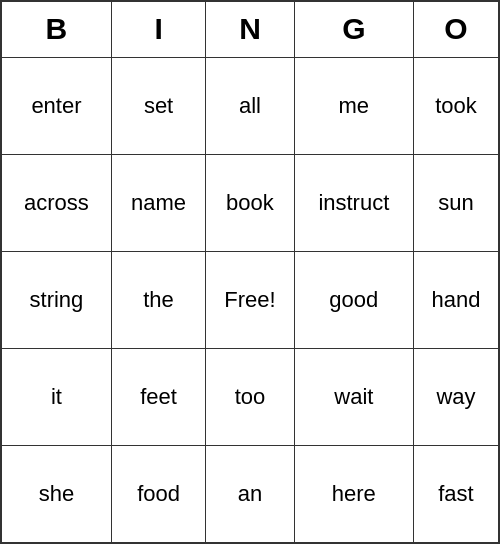 This screenshot has height=544, width=500. Describe the element at coordinates (158, 202) in the screenshot. I see `cell-r1-c1: name` at that location.